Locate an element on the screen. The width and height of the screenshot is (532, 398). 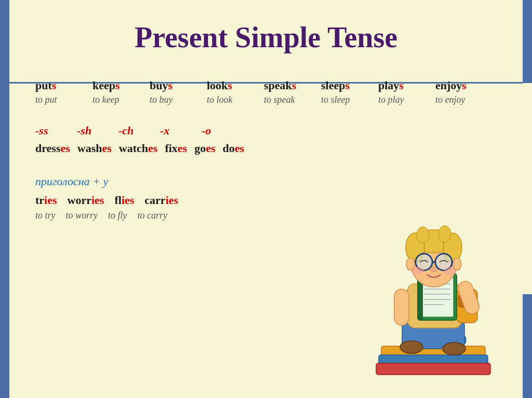
verb-present-item: buys is located at coordinates (176, 86).